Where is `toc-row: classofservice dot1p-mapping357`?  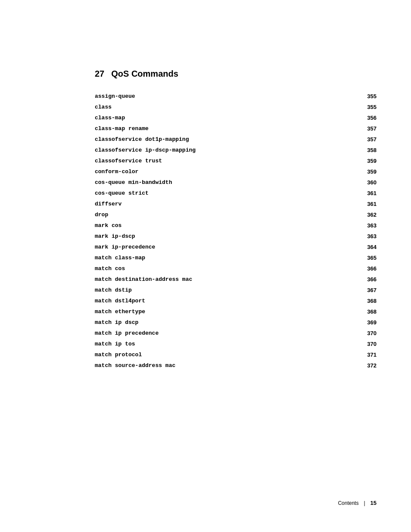 toc-row: classofservice dot1p-mapping357 is located at coordinates (236, 140).